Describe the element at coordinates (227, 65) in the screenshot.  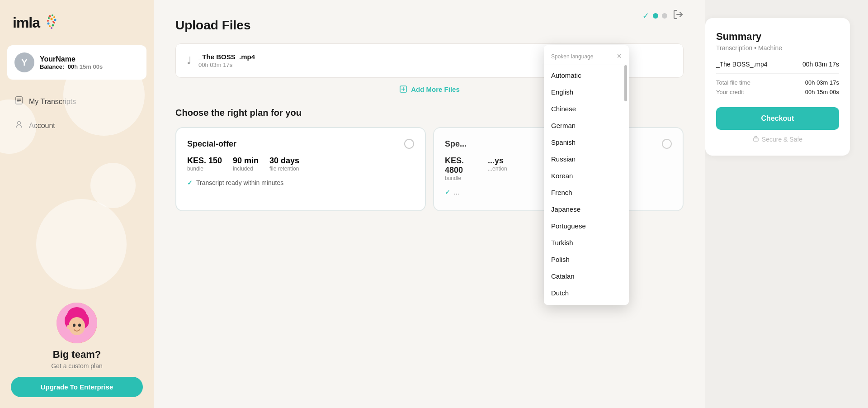
I see `file-duration: 00h 03m 17s` at that location.